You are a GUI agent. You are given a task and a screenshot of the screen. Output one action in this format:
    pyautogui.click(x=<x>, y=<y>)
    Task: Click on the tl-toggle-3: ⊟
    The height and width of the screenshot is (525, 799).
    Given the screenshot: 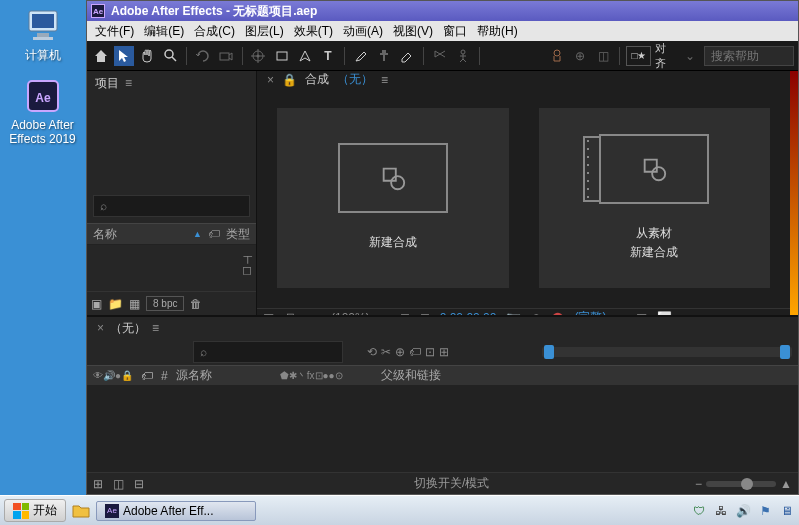 What is the action you would take?
    pyautogui.click(x=139, y=484)
    